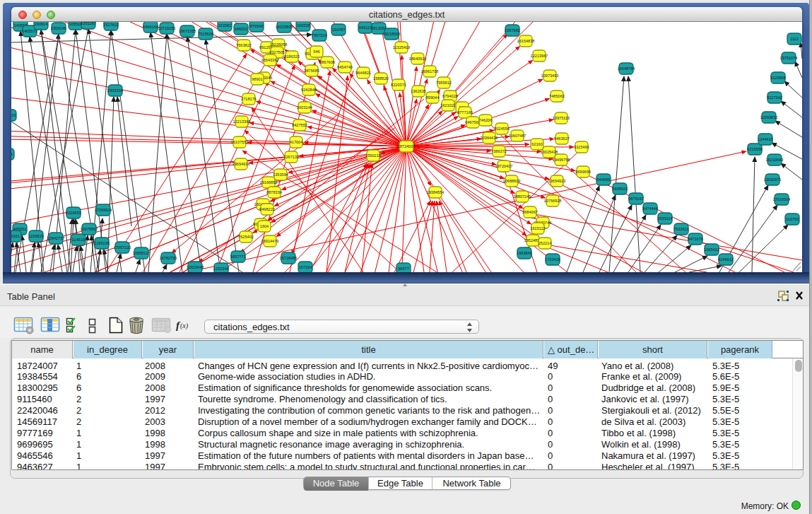 The image size is (812, 514). Describe the element at coordinates (557, 96) in the screenshot. I see `svg-text: 7485063` at that location.